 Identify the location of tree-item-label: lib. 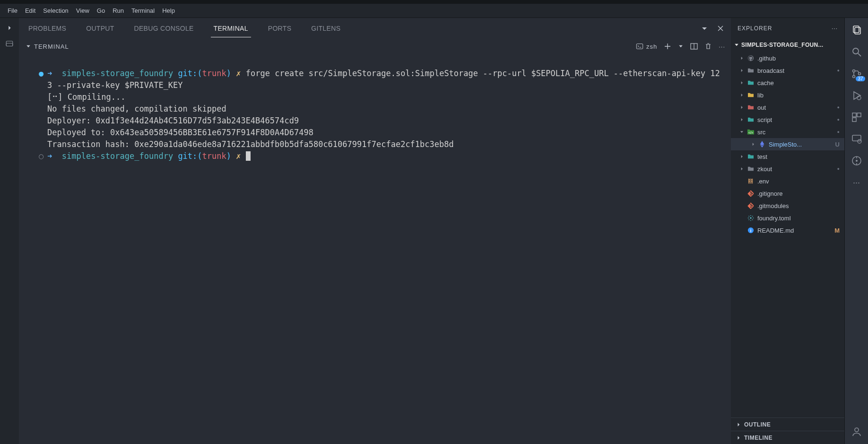
(760, 96).